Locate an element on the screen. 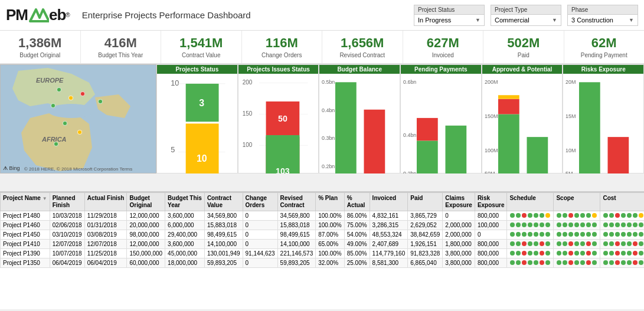 This screenshot has width=644, height=311. kpi-paid-value: 502M is located at coordinates (524, 43).